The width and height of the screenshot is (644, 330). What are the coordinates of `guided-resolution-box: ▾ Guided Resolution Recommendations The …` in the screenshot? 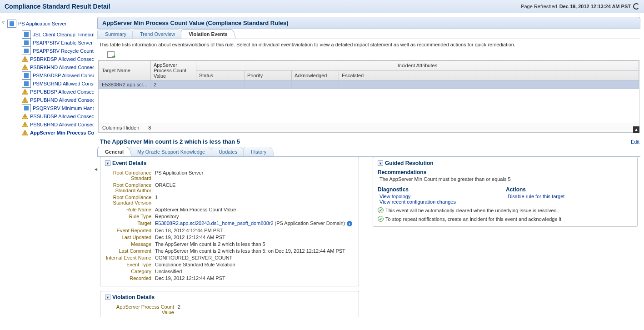 It's located at (505, 192).